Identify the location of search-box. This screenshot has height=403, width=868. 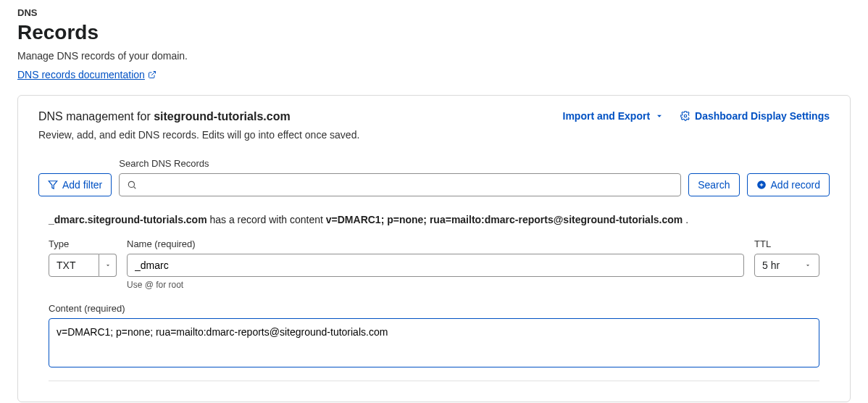
(400, 185).